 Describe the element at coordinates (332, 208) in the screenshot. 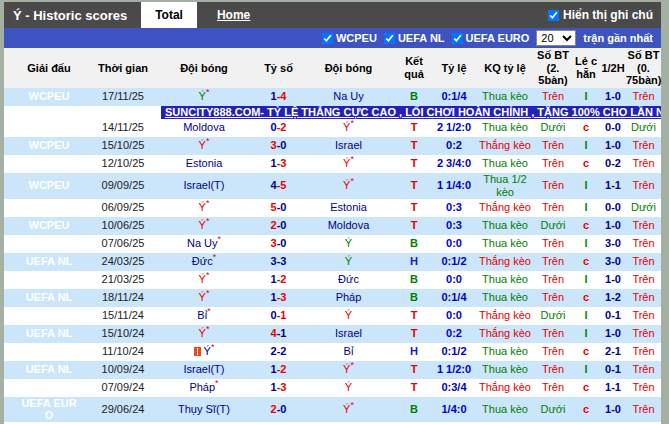

I see `table-row: WCPEU06/09/25Ý*5-0EstoniaT0:3Thắng kèoTr…` at that location.